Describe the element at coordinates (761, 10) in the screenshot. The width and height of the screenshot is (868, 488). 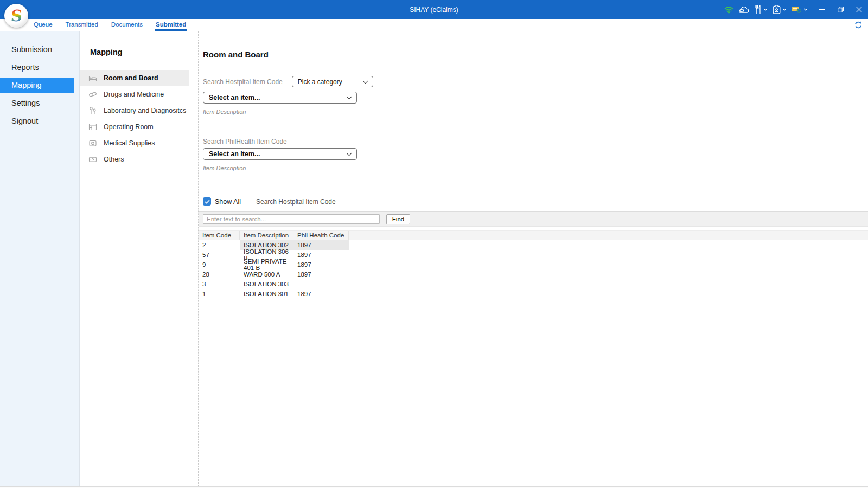
I see `tools-icon` at that location.